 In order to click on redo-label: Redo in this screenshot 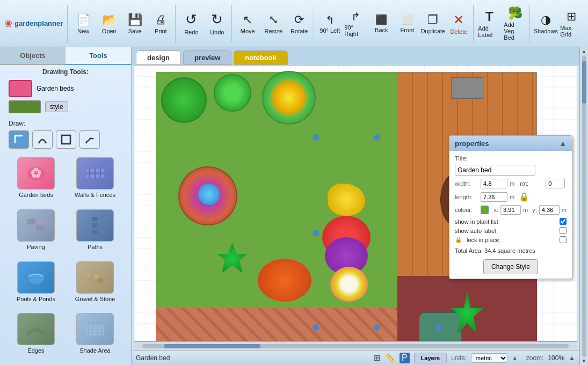, I will do `click(191, 32)`.